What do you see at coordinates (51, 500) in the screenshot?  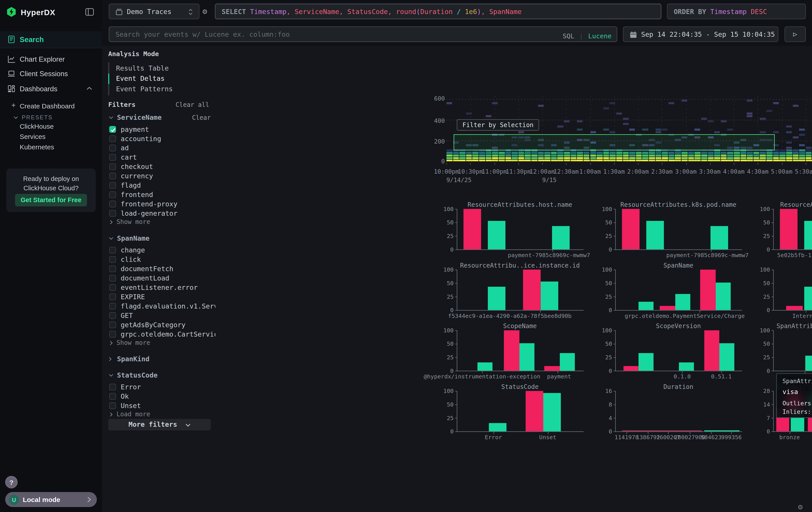 I see `local-mode-menu: U Local mode` at bounding box center [51, 500].